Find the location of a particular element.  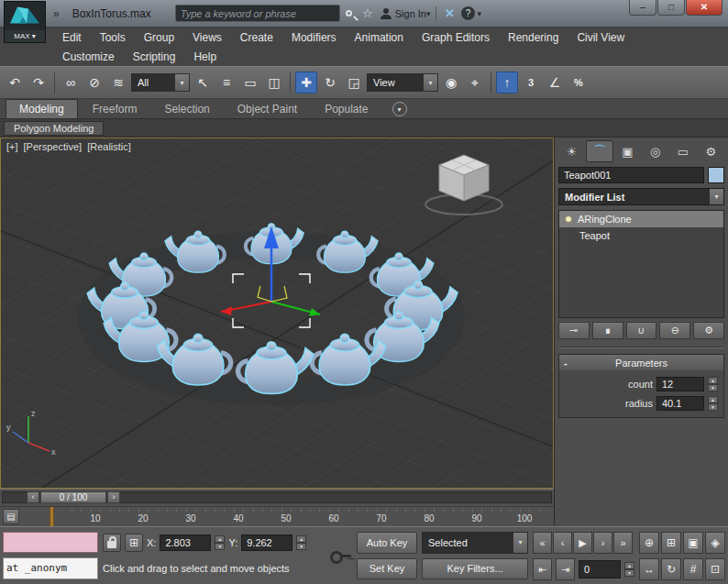

search-input is located at coordinates (258, 14).